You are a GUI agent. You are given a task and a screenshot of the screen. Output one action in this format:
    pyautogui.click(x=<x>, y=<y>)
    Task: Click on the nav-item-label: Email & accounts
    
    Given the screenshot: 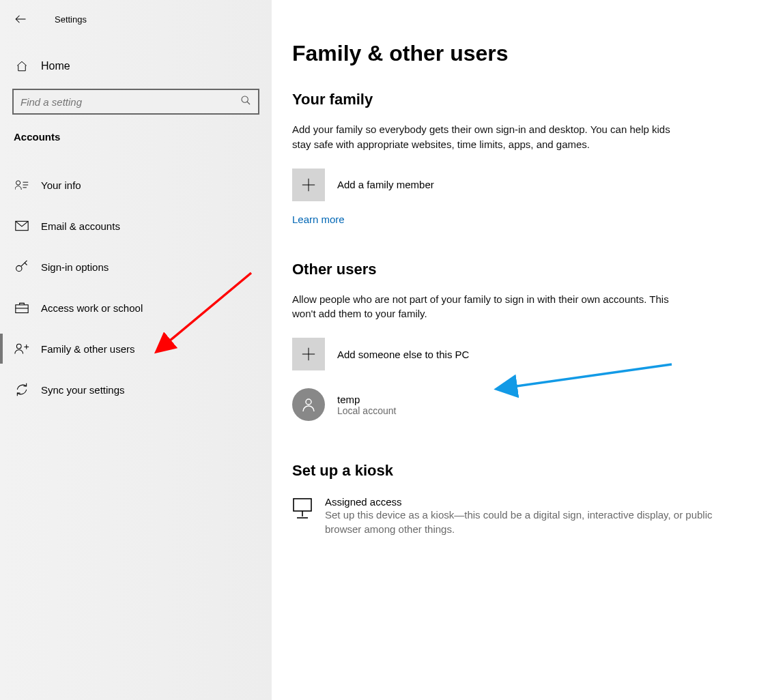 What is the action you would take?
    pyautogui.click(x=81, y=227)
    